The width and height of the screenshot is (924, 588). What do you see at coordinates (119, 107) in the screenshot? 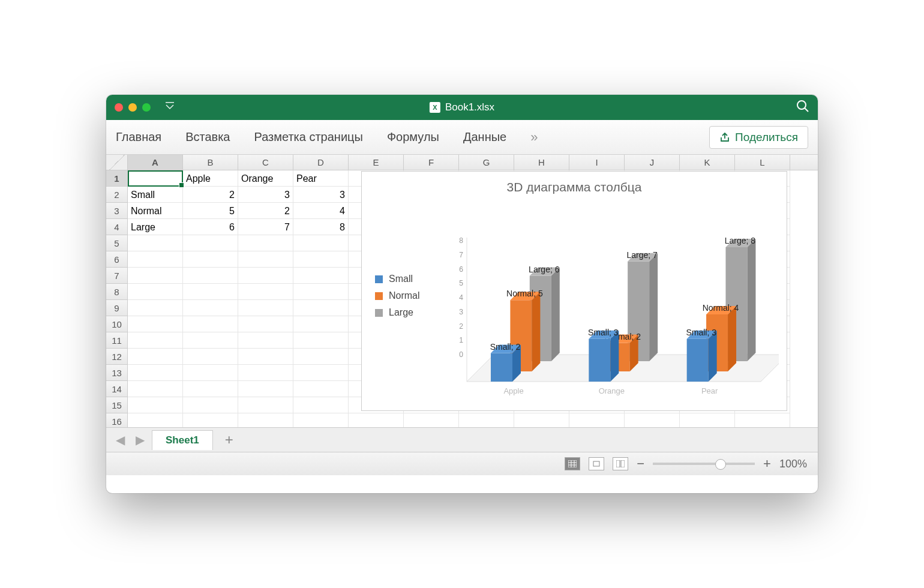
I see `close-icon` at bounding box center [119, 107].